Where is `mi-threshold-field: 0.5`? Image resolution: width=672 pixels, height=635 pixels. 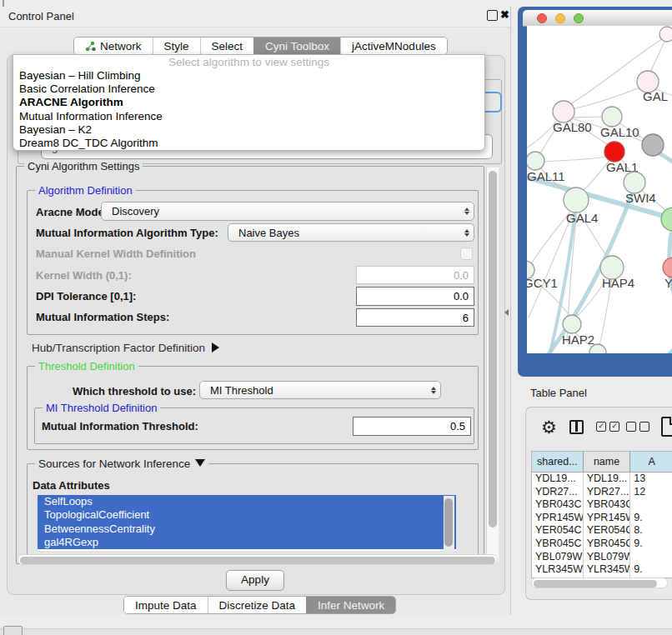 mi-threshold-field: 0.5 is located at coordinates (412, 427).